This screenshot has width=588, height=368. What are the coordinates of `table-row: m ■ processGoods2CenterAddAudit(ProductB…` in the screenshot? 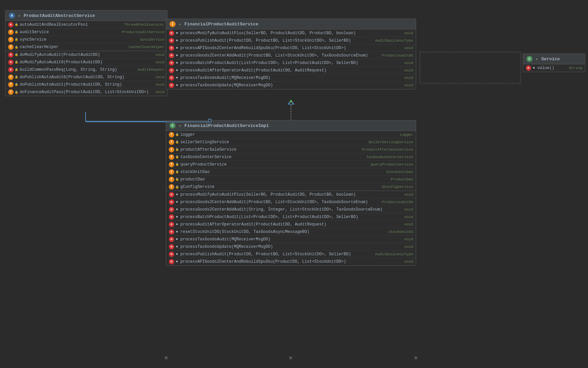 It's located at (291, 56).